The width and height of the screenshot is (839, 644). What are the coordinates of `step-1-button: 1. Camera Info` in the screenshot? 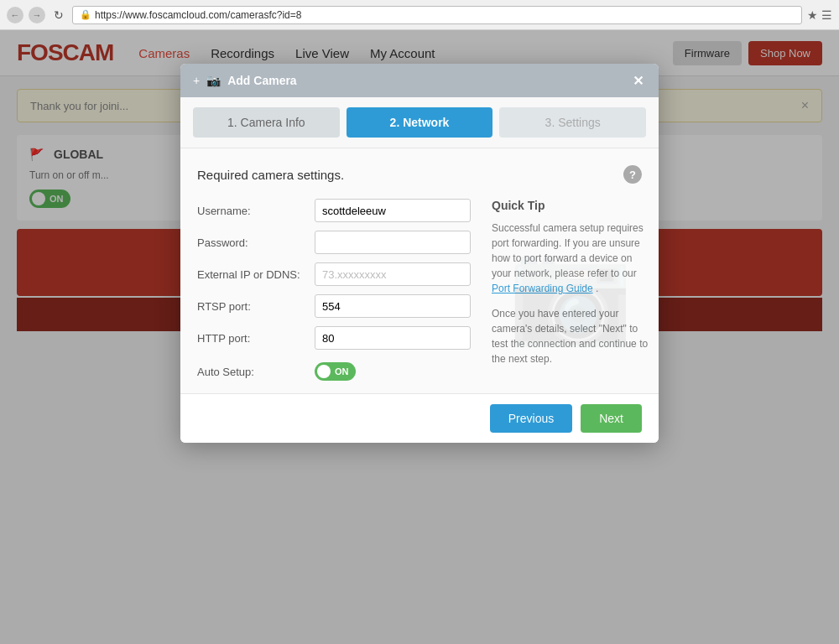 It's located at (267, 122).